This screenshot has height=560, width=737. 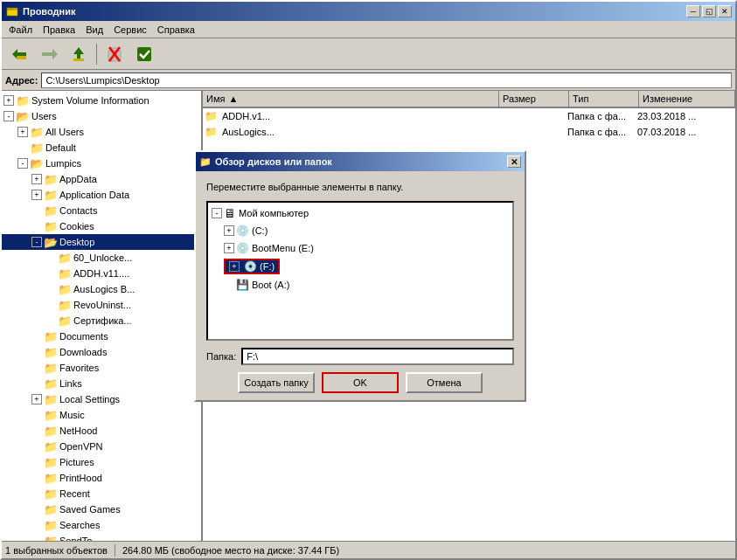 What do you see at coordinates (276, 383) in the screenshot?
I see `create-folder-button: Создать папку` at bounding box center [276, 383].